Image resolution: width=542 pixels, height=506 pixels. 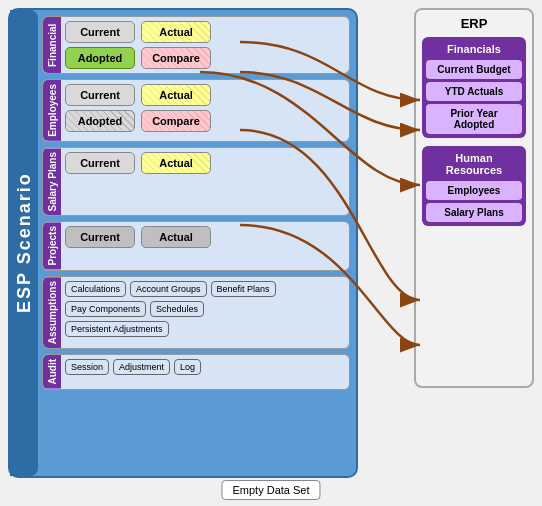 I want to click on assumptions-pay-components-btn: Pay Components, so click(x=106, y=309).